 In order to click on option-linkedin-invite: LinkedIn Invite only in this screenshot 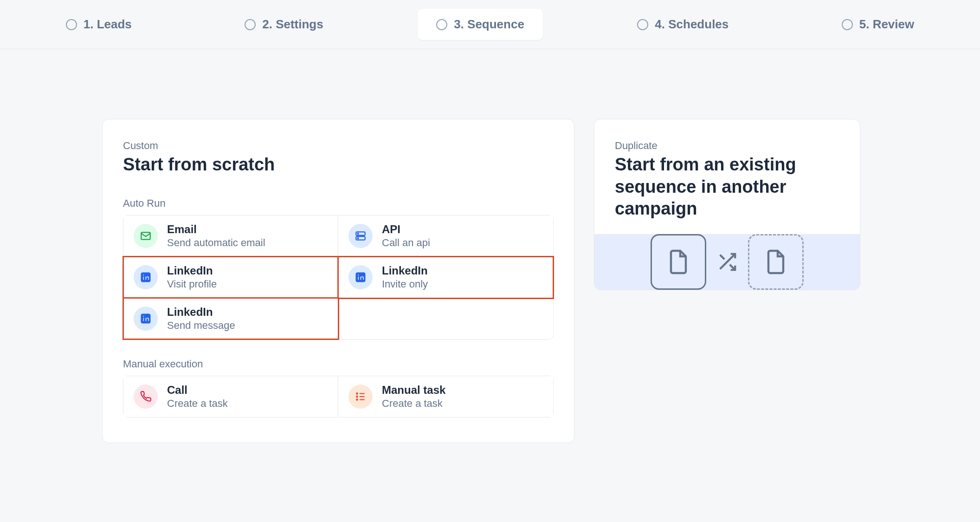, I will do `click(445, 278)`.